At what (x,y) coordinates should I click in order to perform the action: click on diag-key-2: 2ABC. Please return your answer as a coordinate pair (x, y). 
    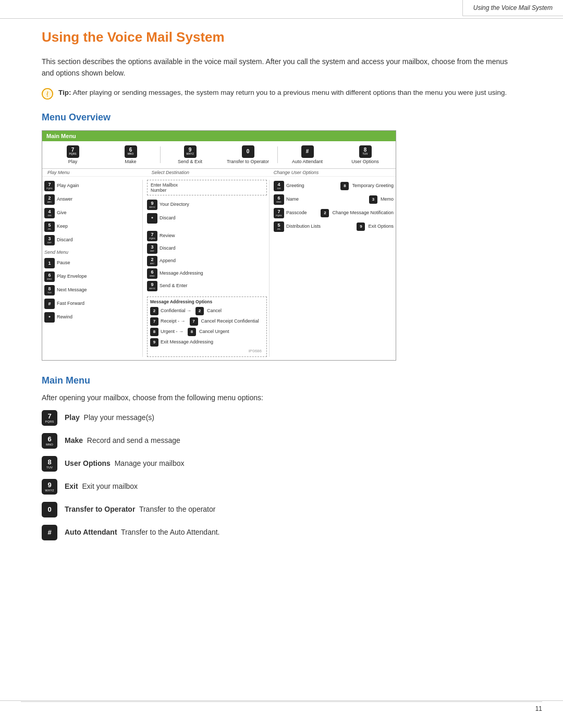
    Looking at the image, I should click on (50, 200).